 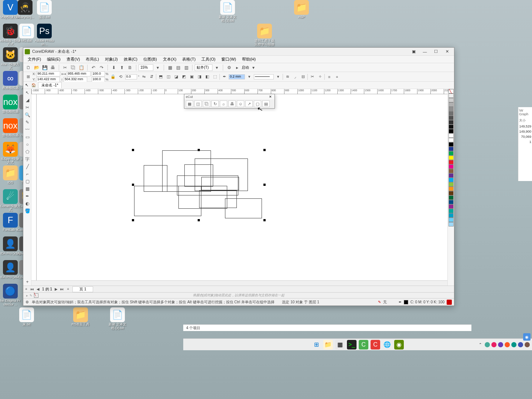 What do you see at coordinates (449, 302) in the screenshot?
I see `color-proof-icon` at bounding box center [449, 302].